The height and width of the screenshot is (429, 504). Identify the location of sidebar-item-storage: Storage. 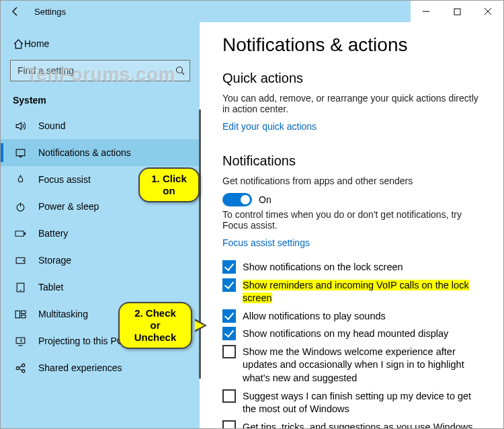
(100, 260).